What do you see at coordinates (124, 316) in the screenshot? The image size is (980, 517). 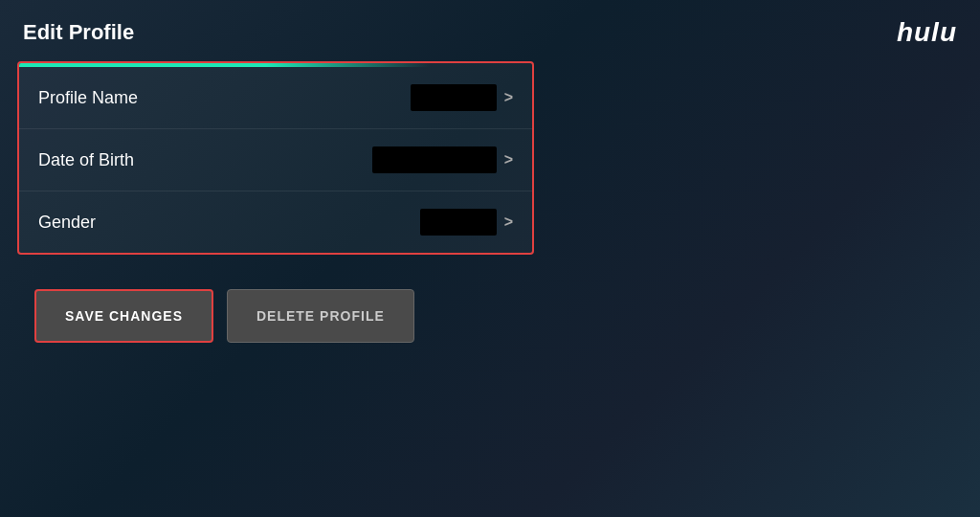 I see `save-changes-button: SAVE CHANGES` at bounding box center [124, 316].